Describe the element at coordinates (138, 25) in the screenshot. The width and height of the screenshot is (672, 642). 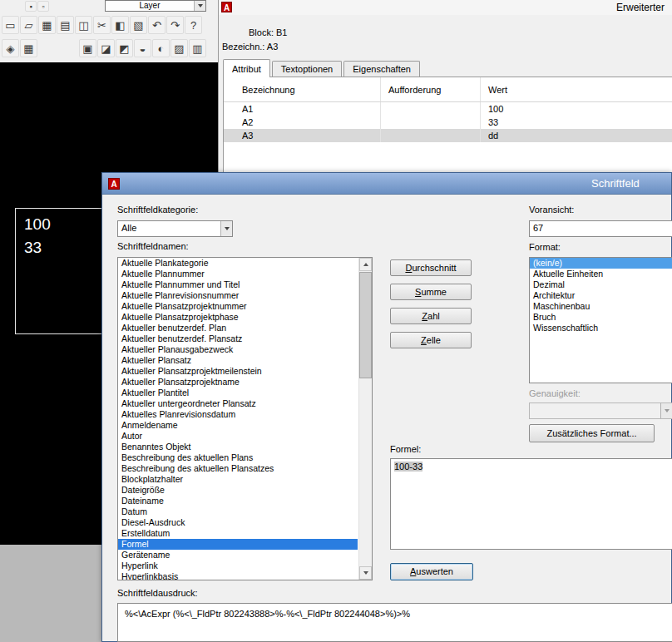
I see `paste-icon: ▧` at that location.